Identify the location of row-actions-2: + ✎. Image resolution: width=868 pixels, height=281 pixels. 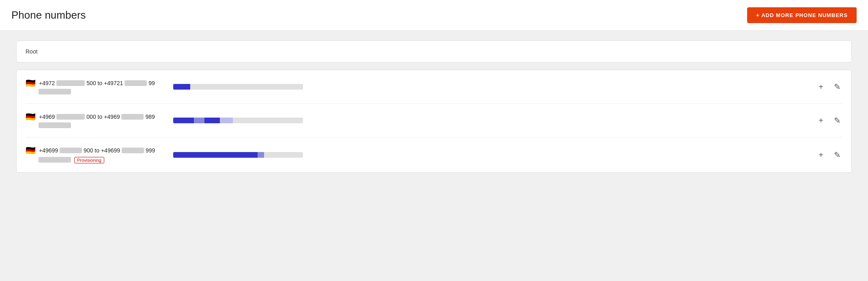
(830, 120).